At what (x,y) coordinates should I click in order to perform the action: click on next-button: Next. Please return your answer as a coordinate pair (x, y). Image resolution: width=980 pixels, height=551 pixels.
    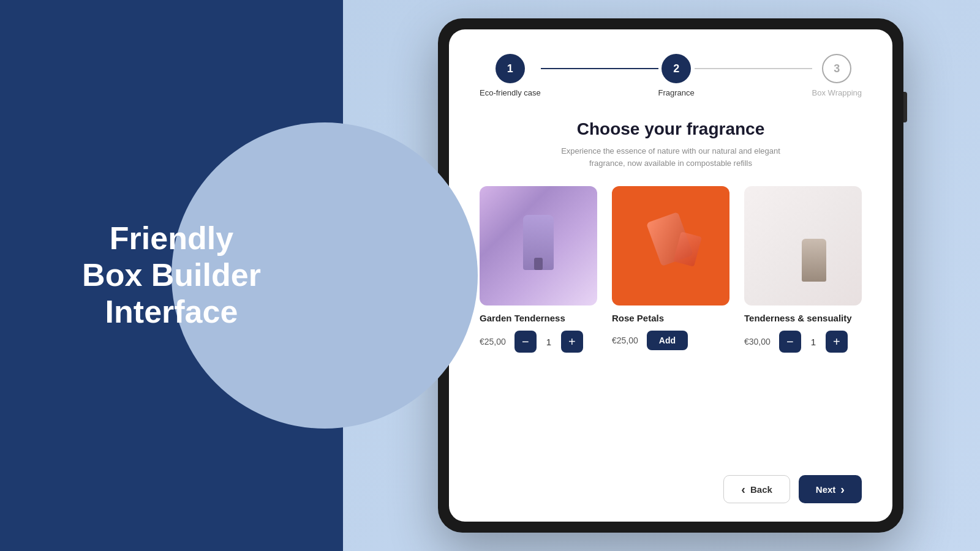
    Looking at the image, I should click on (831, 489).